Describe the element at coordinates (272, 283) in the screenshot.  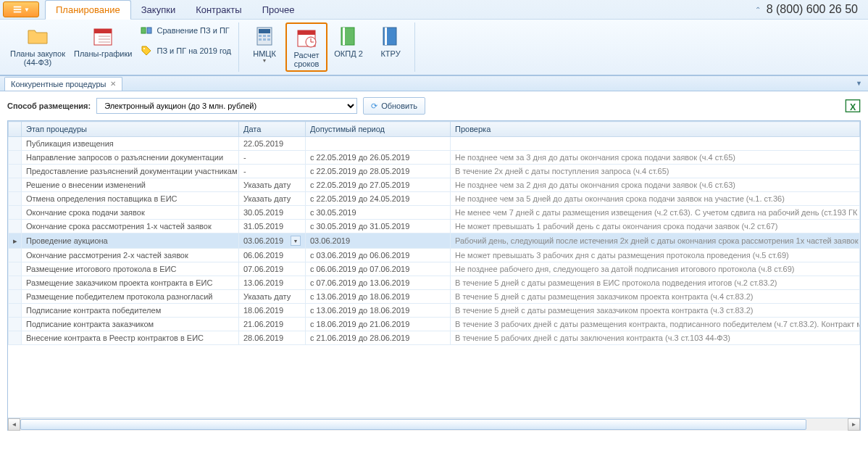
I see `cell-date: 13.06.2019` at that location.